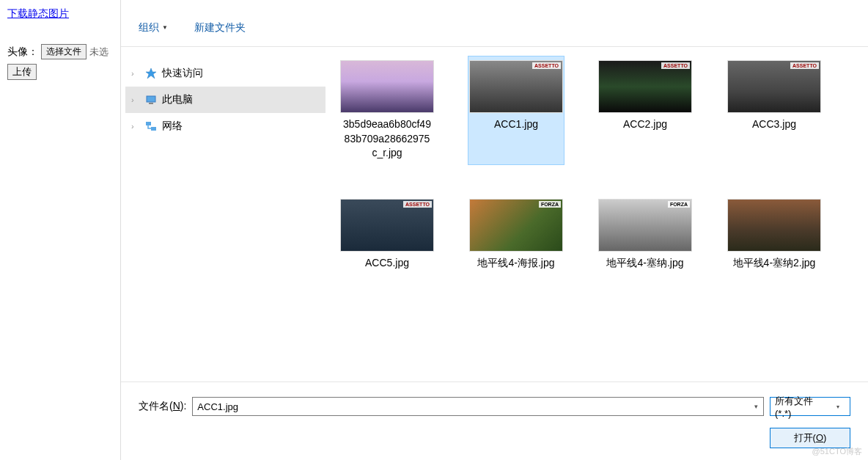 The height and width of the screenshot is (460, 868). Describe the element at coordinates (226, 73) in the screenshot. I see `nav-quick-access: › 快速访问` at that location.